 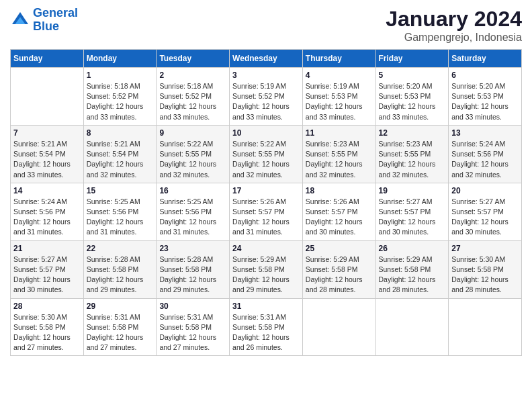 I want to click on day-number: 30, so click(x=193, y=306).